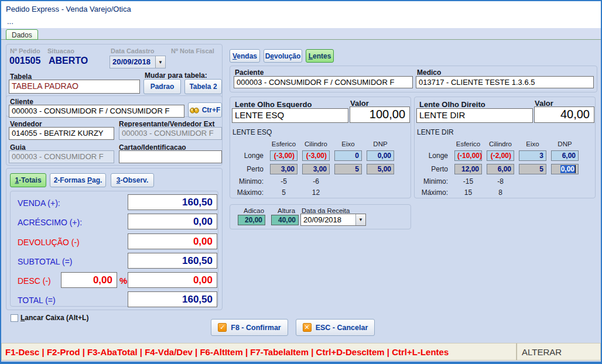 The image size is (602, 364). I want to click on dir-longe-esferico: (-10,00), so click(468, 156).